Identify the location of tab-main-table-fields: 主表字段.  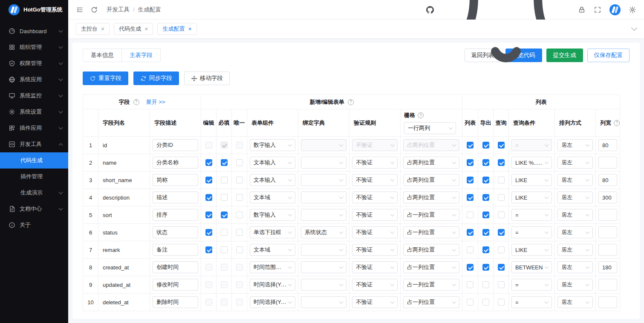
(141, 55).